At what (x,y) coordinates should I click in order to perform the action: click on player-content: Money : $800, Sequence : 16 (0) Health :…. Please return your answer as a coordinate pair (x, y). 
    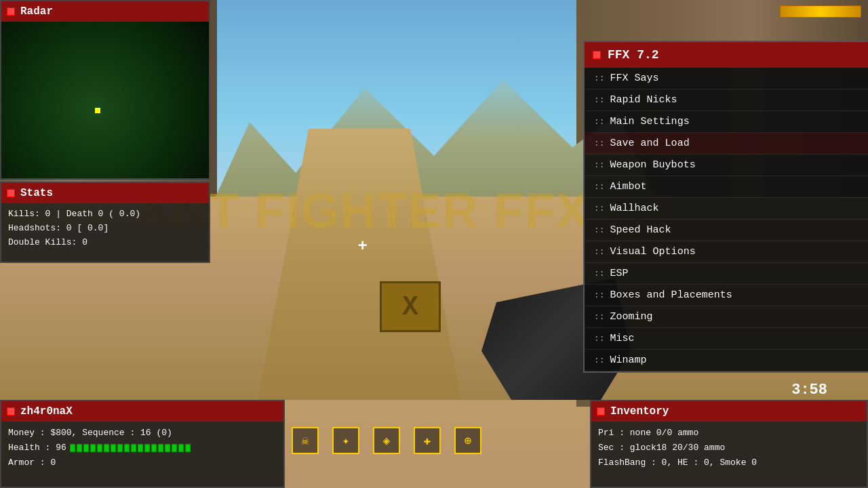
    Looking at the image, I should click on (142, 448).